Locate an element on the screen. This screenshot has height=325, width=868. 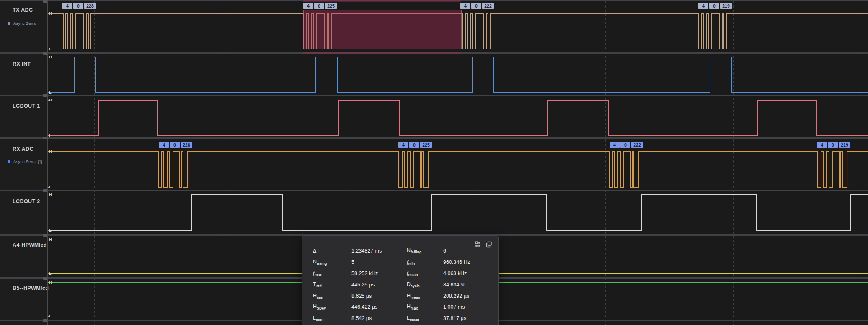
label-waveform-divider is located at coordinates (48, 162).